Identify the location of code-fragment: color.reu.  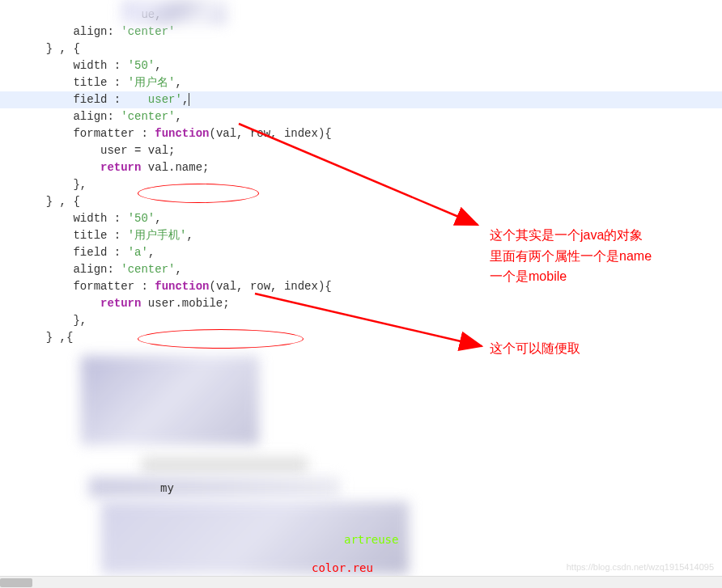
(342, 568).